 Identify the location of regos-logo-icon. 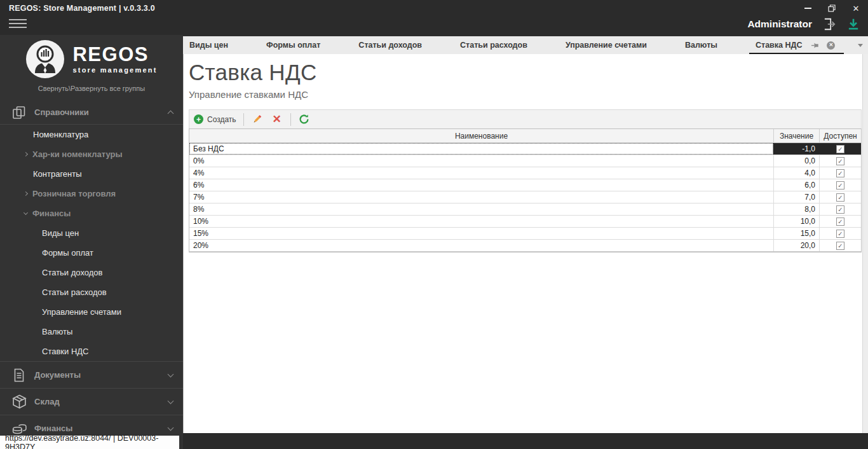
(45, 59).